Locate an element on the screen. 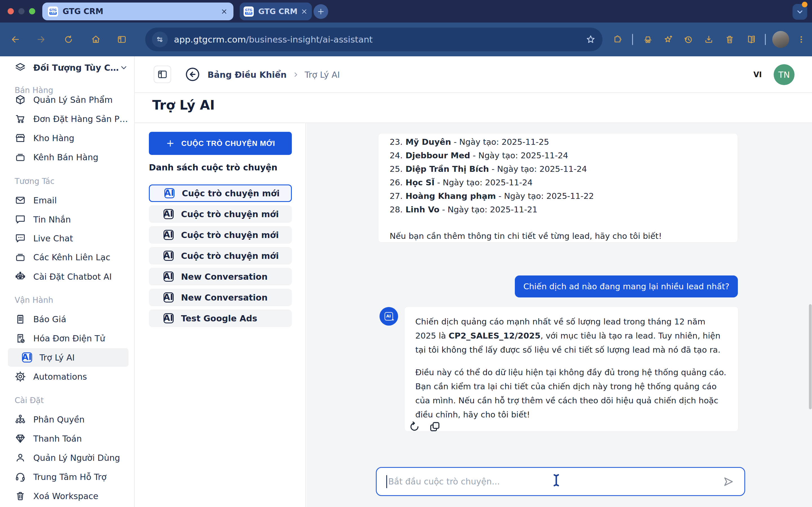 Image resolution: width=812 pixels, height=507 pixels. ai-avatar: AI is located at coordinates (389, 317).